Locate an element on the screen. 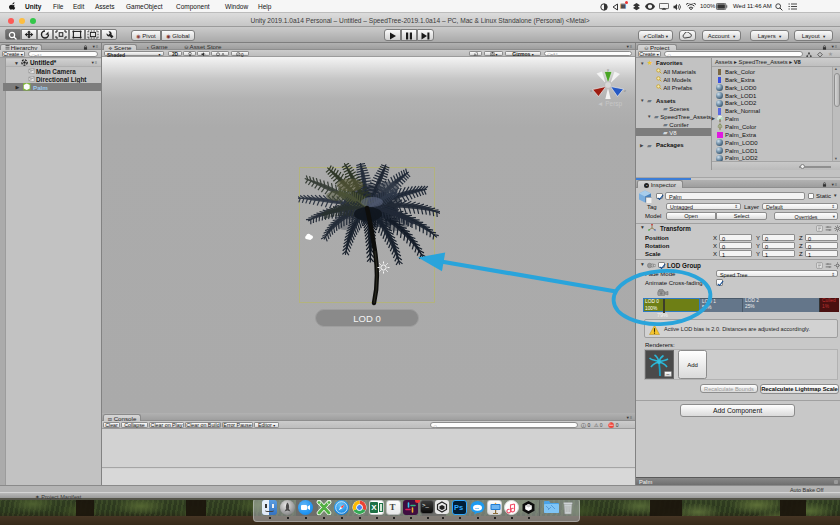 The width and height of the screenshot is (840, 525). svg-text: z is located at coordinates (625, 90).